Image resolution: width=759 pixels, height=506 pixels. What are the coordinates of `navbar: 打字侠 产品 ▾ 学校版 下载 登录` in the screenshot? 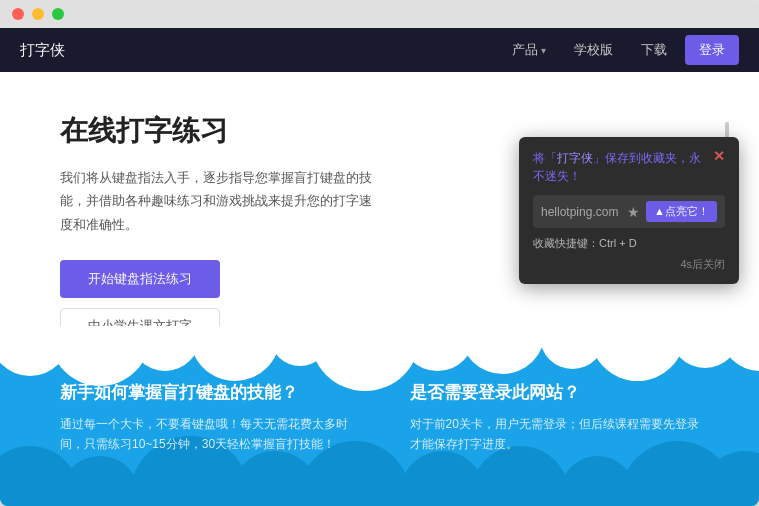 It's located at (380, 50).